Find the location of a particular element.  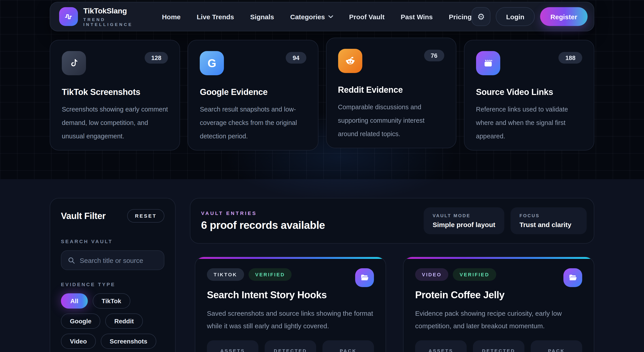

chip-screenshots: Screenshots is located at coordinates (128, 341).